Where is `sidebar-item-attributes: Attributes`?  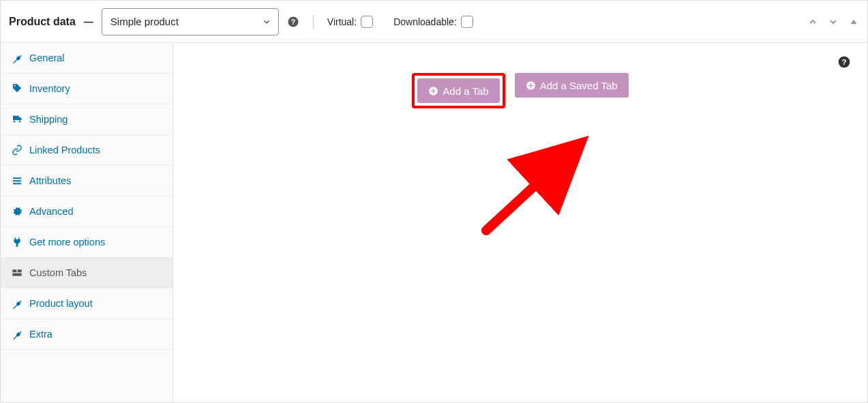
sidebar-item-attributes: Attributes is located at coordinates (87, 181).